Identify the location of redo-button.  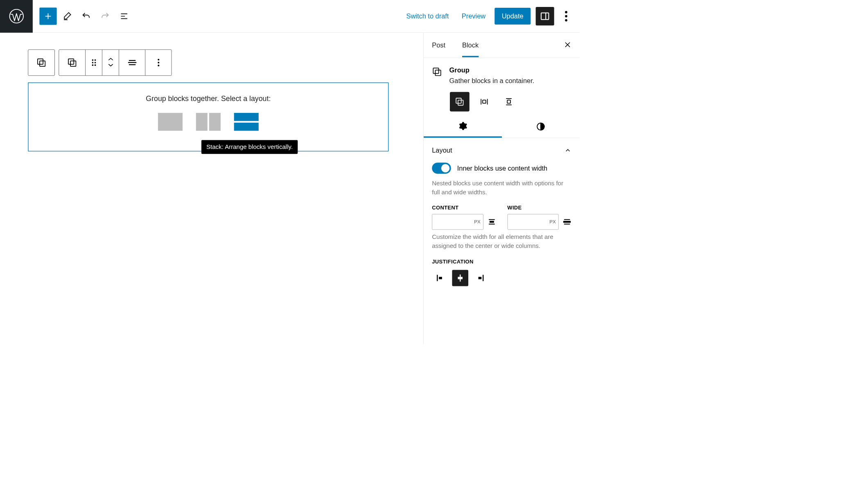
(105, 16).